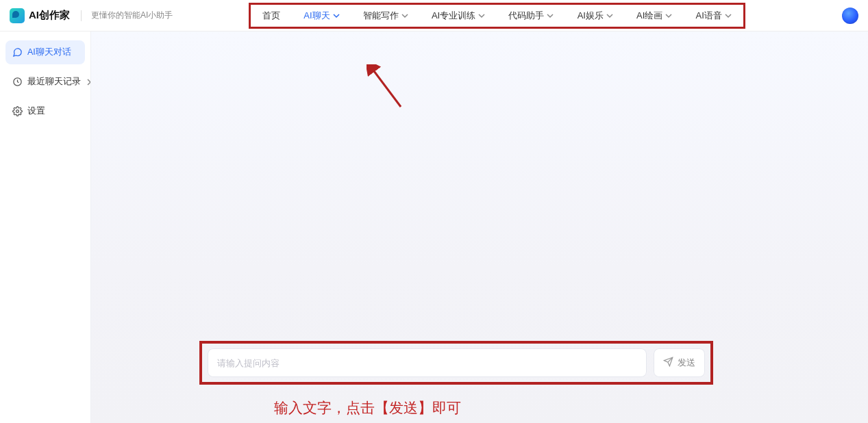  Describe the element at coordinates (456, 363) in the screenshot. I see `input-area-highlight: 发送` at that location.